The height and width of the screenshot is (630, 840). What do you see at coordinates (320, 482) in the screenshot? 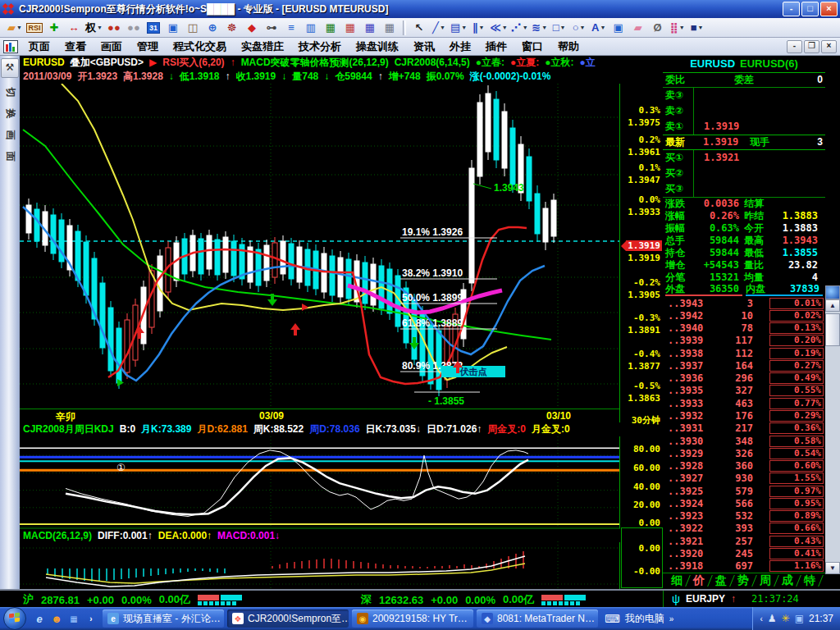
I see `kdj-indicator-chart: ①` at bounding box center [320, 482].